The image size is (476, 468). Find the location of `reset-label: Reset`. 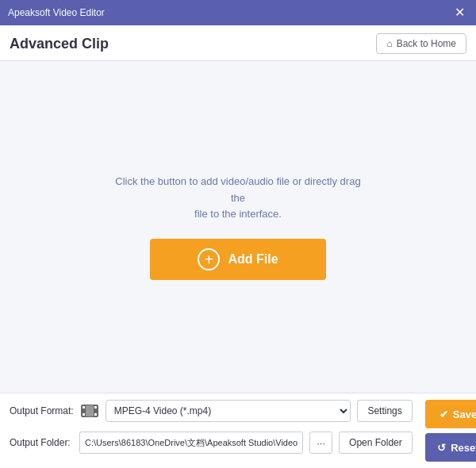

reset-label: Reset is located at coordinates (463, 447).